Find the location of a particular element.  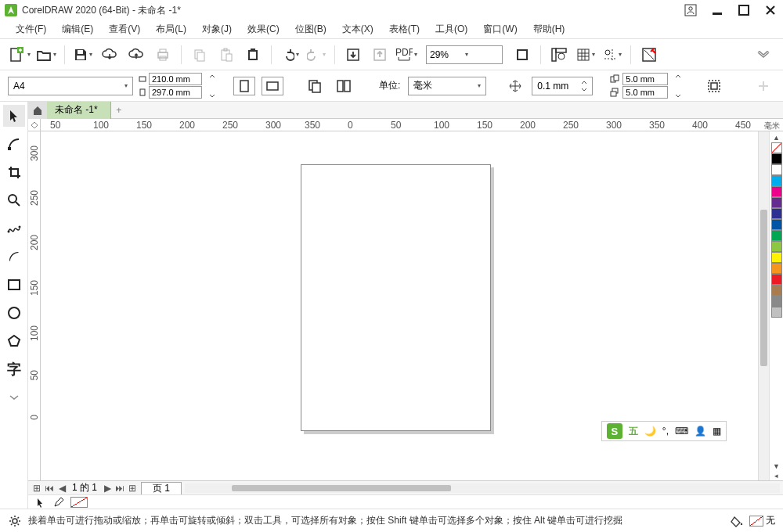

artistic-media-tool is located at coordinates (14, 257).